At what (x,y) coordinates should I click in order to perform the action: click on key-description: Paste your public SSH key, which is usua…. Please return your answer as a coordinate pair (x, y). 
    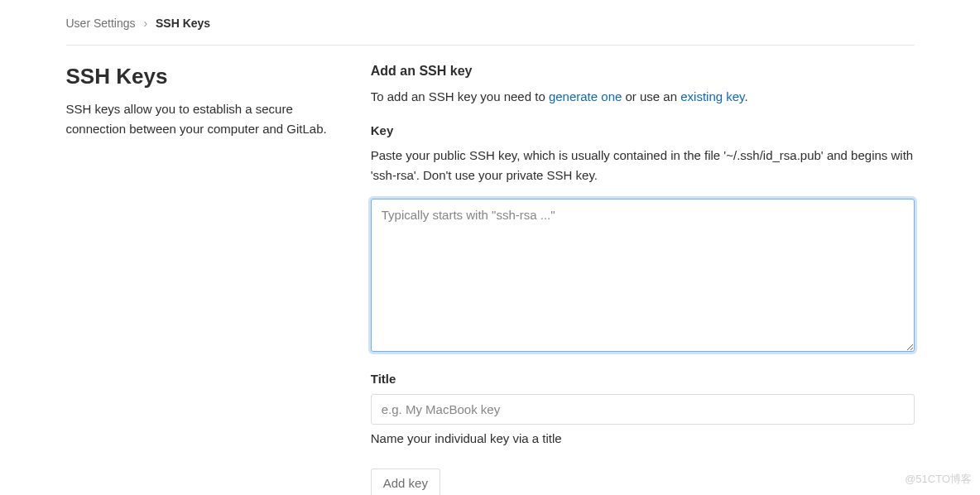
    Looking at the image, I should click on (642, 166).